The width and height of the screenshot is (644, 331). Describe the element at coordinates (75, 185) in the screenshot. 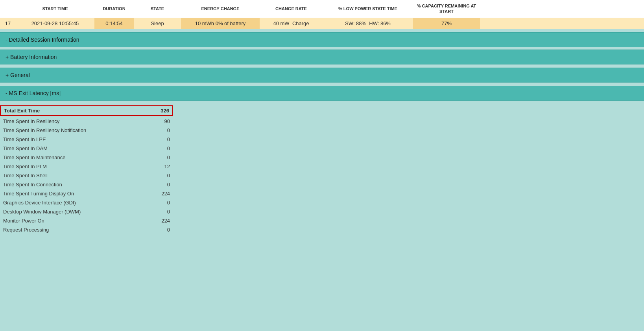

I see `ms-exit-label-8: Time Spent In Connection` at that location.